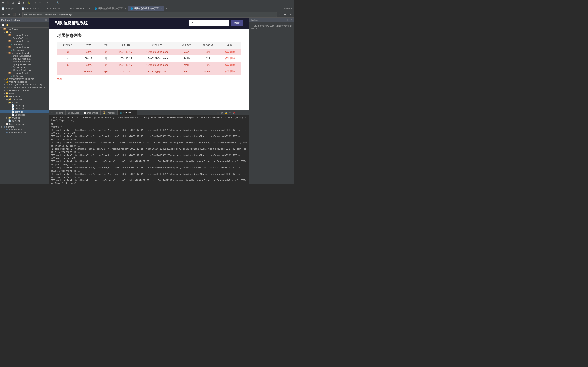 This screenshot has height=367, width=588. I want to click on toolbar-btn-run: ▶, so click(24, 3).